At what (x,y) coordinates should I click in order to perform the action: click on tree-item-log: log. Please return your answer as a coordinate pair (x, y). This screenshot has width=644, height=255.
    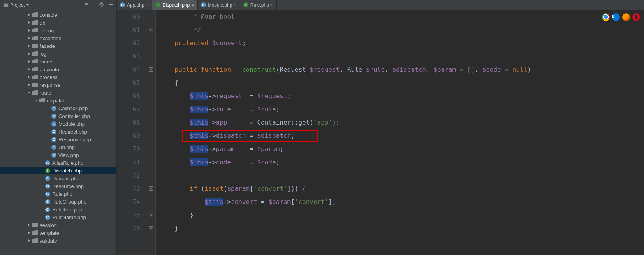
    Looking at the image, I should click on (58, 54).